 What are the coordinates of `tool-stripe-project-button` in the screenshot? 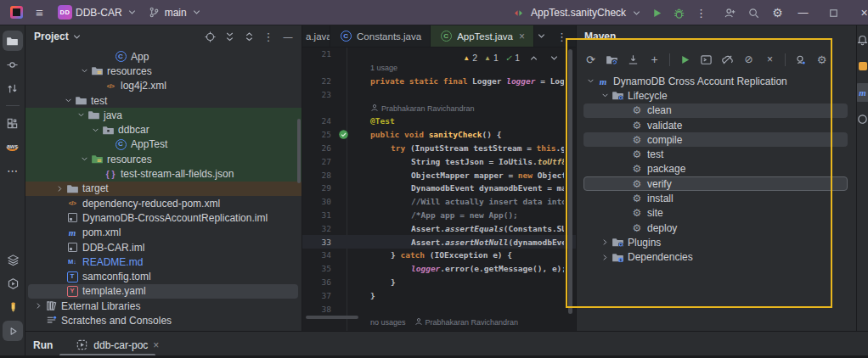 It's located at (13, 41).